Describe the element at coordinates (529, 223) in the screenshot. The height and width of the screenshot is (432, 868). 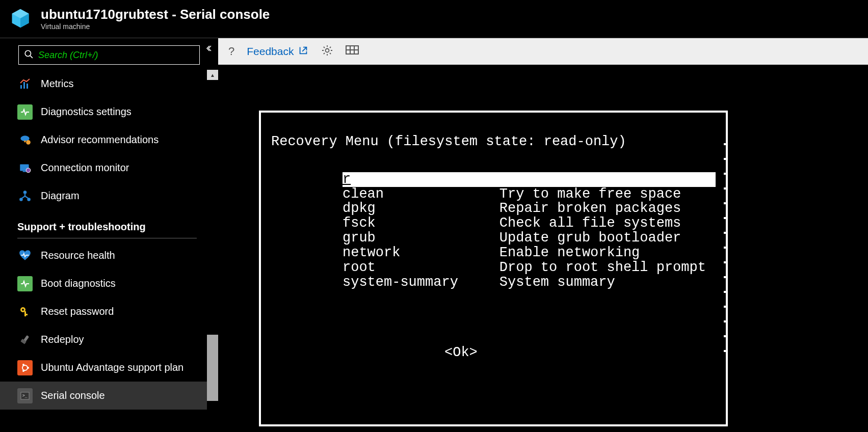
I see `recovery-menu-item-fsck: fsck Check all file systems` at that location.